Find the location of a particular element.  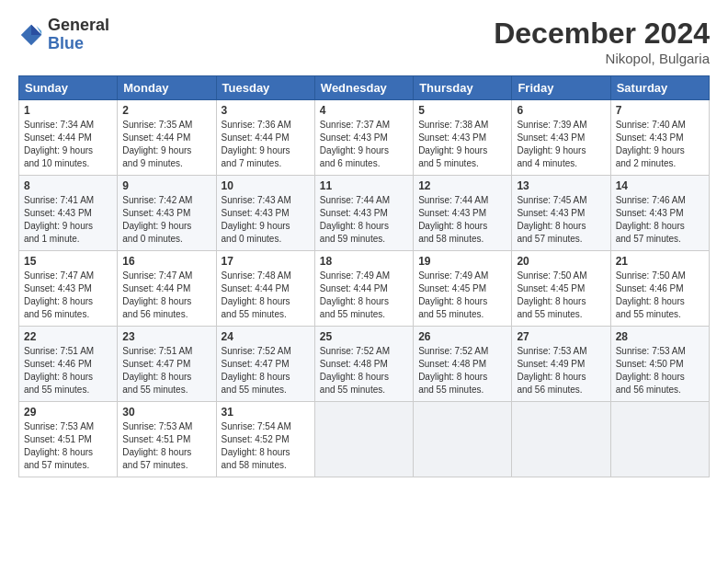

day-number: 5 is located at coordinates (462, 110).